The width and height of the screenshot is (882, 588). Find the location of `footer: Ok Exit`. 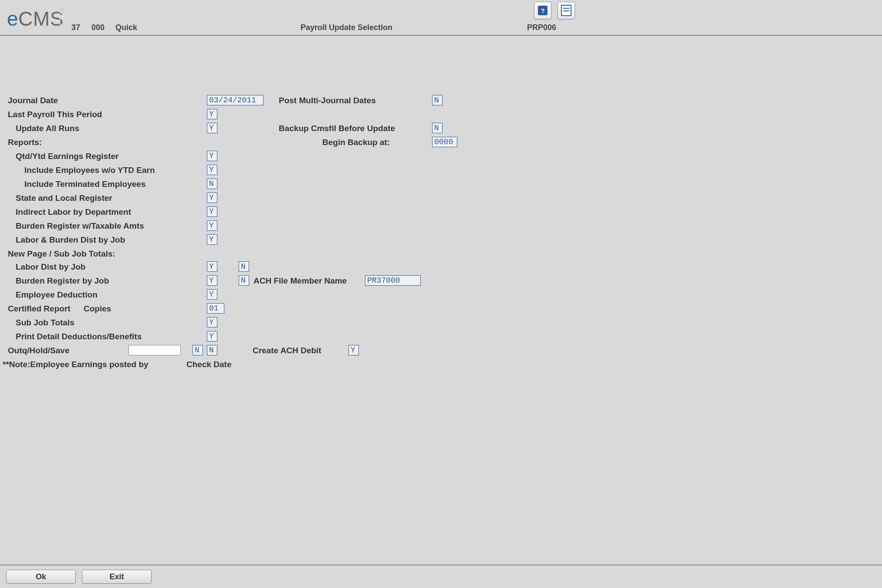

footer: Ok Exit is located at coordinates (441, 576).